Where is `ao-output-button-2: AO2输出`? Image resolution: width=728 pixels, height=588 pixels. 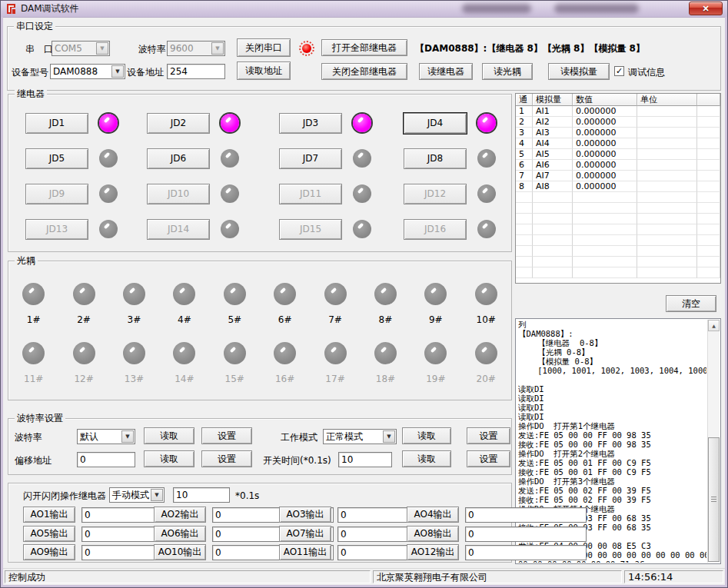 ao-output-button-2: AO2输出 is located at coordinates (180, 515).